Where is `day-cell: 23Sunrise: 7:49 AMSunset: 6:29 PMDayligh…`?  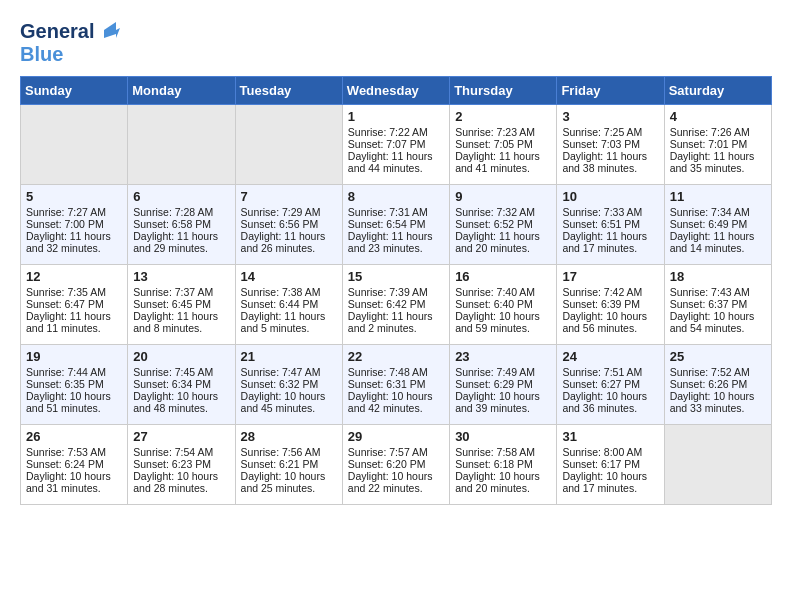
day-cell: 23Sunrise: 7:49 AMSunset: 6:29 PMDayligh… is located at coordinates (504, 385).